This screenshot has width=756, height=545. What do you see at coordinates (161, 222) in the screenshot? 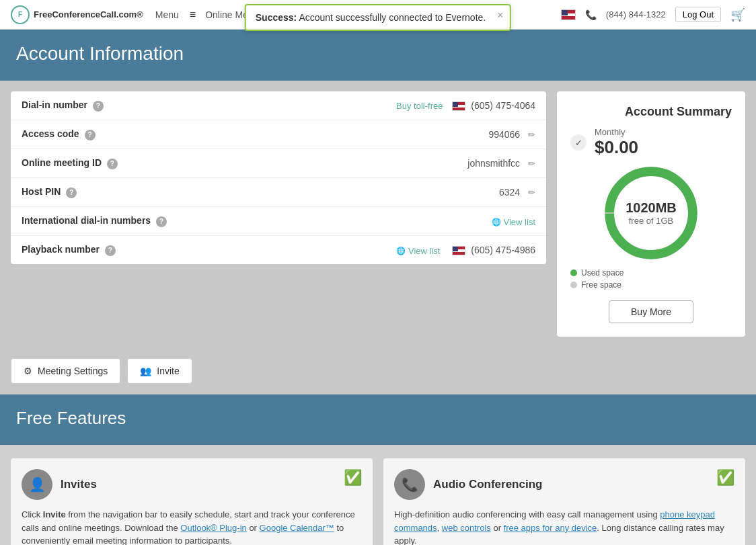
I see `intl-help-icon: ?` at bounding box center [161, 222].